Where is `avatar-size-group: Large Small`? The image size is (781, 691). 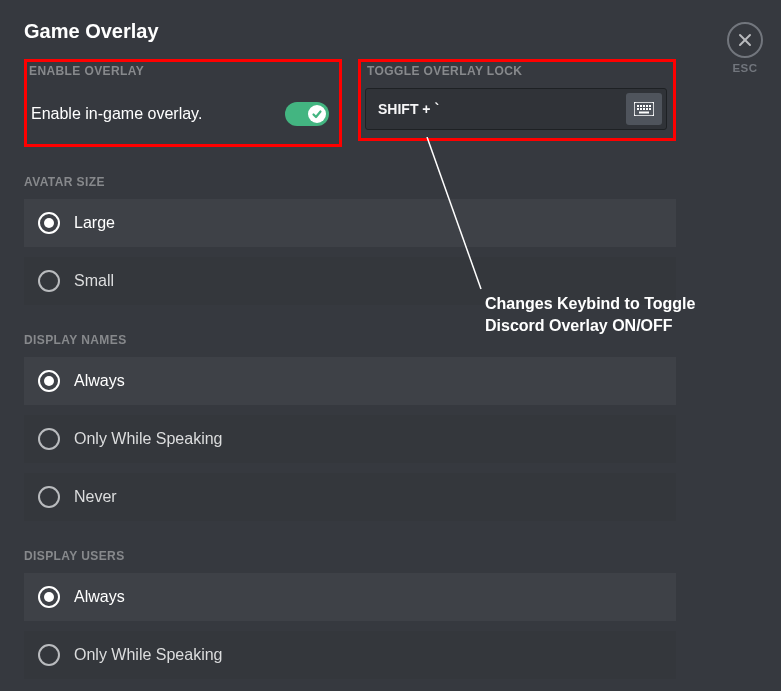 avatar-size-group: Large Small is located at coordinates (350, 252).